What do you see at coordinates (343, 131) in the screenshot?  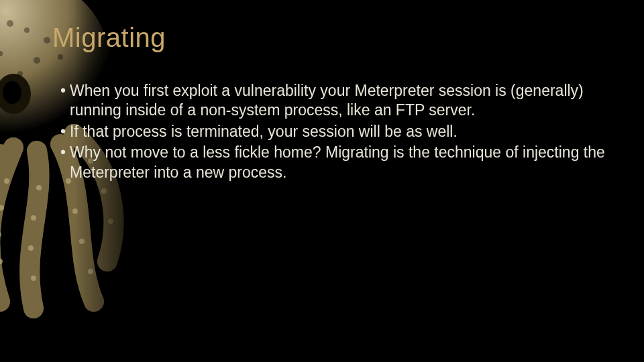 I see `bullet-text: If that process is terminated, your sess…` at bounding box center [343, 131].